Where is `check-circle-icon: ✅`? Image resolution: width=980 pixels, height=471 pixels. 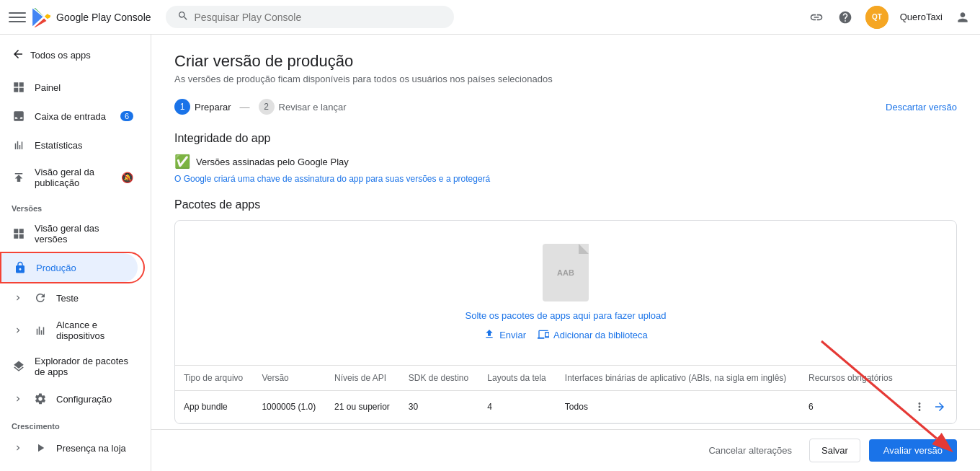 check-circle-icon: ✅ is located at coordinates (182, 162).